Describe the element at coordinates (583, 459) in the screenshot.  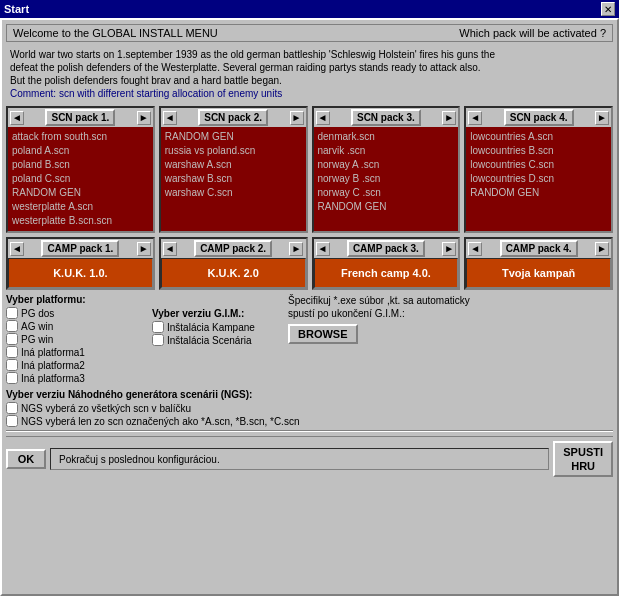
I see `spusti-button: SPUSTI HRU` at that location.